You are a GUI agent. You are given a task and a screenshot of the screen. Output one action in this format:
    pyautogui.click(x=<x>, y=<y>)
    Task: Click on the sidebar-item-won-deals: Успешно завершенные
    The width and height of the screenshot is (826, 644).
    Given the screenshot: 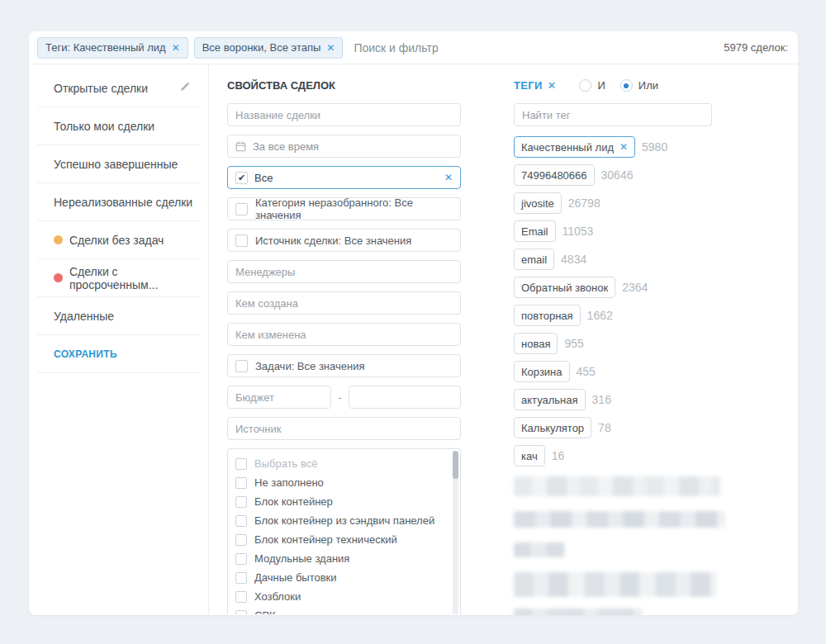 What is the action you would take?
    pyautogui.click(x=119, y=164)
    